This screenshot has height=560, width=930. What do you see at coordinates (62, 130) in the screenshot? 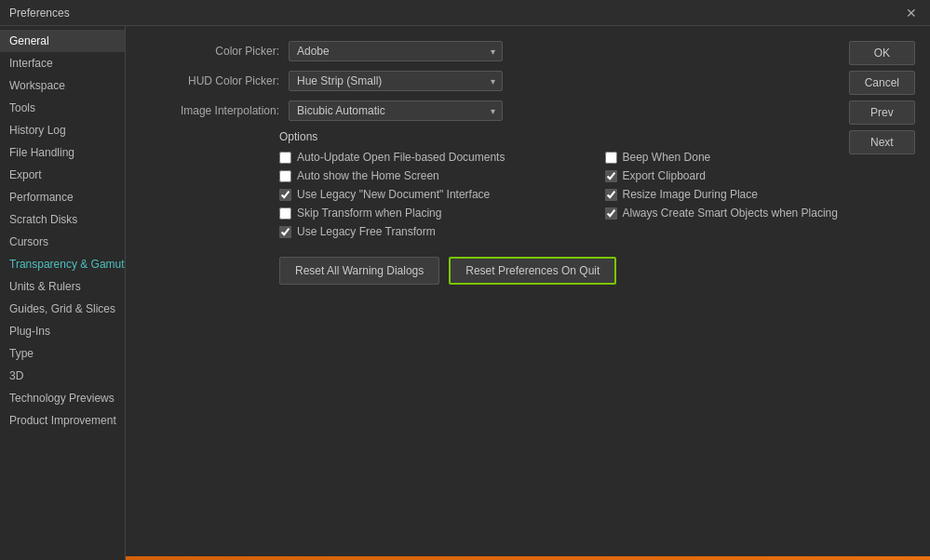
I see `sidebar-item-history-log: History Log` at bounding box center [62, 130].